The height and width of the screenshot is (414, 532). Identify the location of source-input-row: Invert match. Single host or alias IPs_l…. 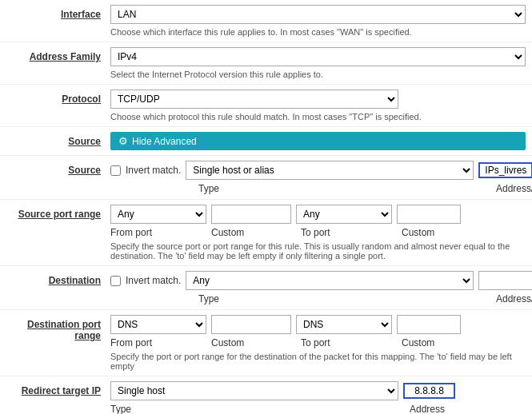
(322, 170).